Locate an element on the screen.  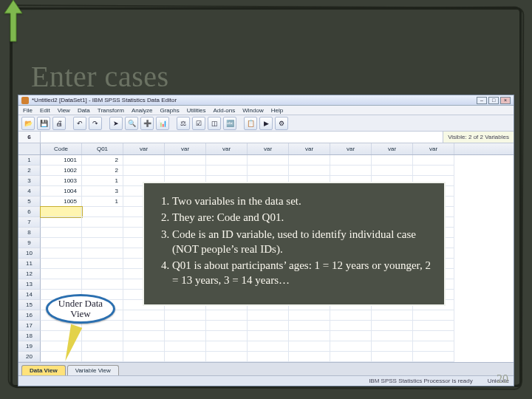
cell: 1002 is located at coordinates (61, 171).